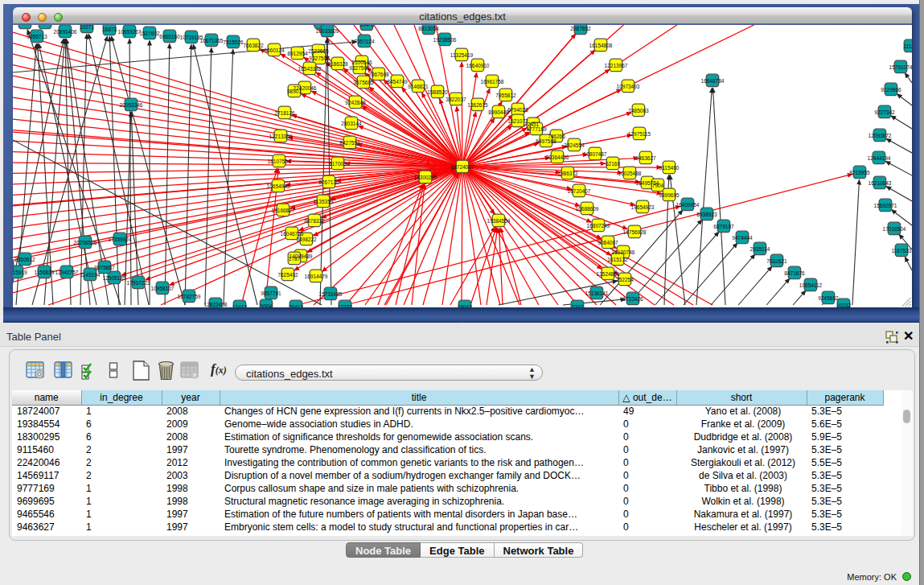  Describe the element at coordinates (597, 293) in the screenshot. I see `svg-text: 15136141` at that location.